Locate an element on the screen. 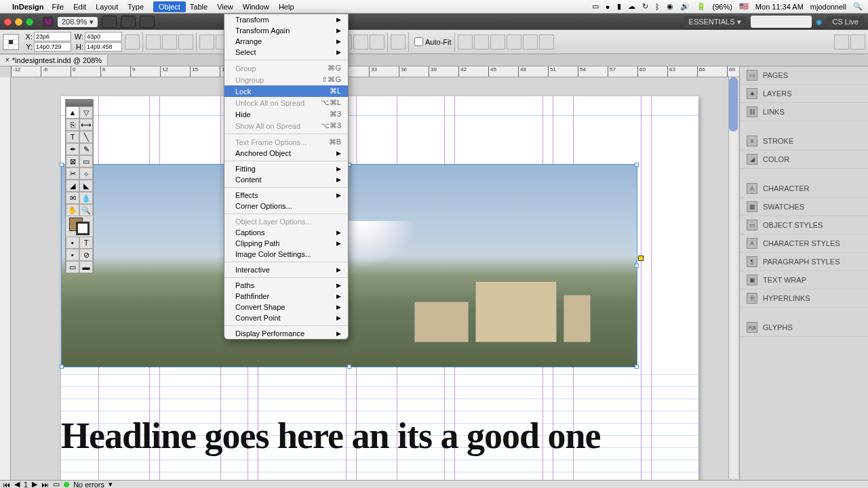 Image resolution: width=868 pixels, height=488 pixels. flip-h-icon is located at coordinates (170, 42).